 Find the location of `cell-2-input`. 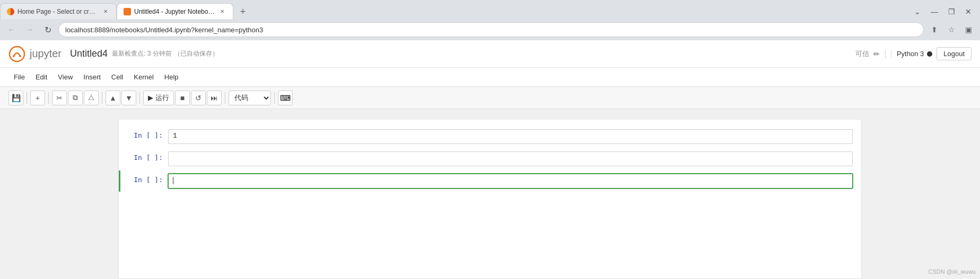

cell-2-input is located at coordinates (510, 159).